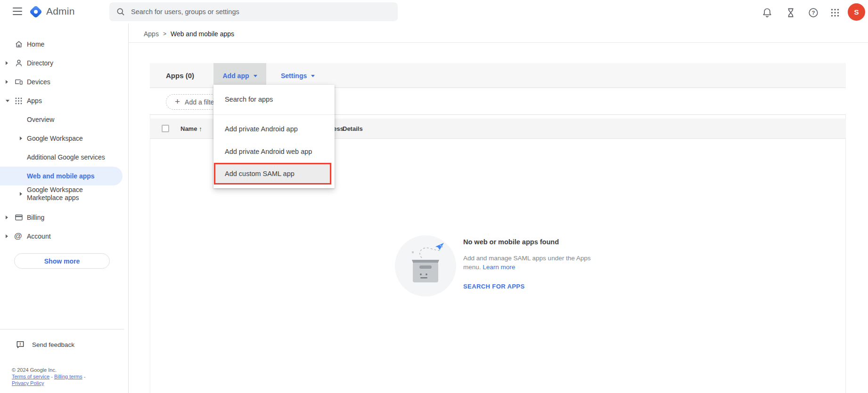 This screenshot has height=393, width=868. I want to click on learn-more-link: Learn more, so click(499, 267).